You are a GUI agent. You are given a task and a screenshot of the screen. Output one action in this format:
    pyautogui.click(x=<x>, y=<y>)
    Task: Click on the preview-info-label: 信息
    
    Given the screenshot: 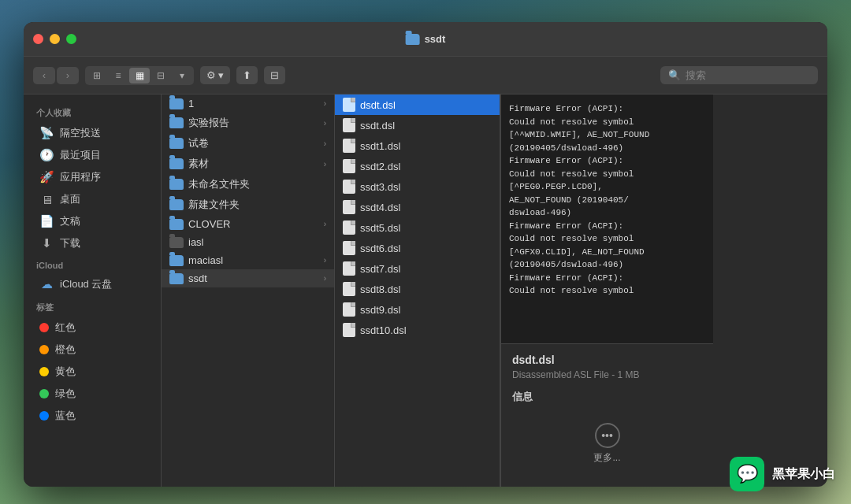 What is the action you would take?
    pyautogui.click(x=607, y=397)
    